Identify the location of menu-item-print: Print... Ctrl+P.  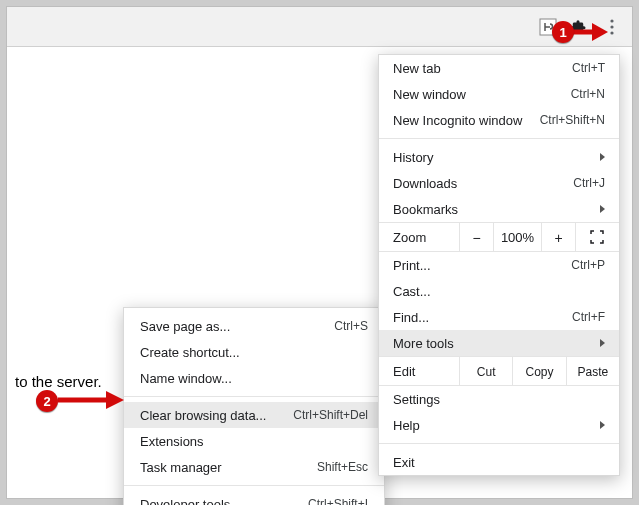
(499, 265).